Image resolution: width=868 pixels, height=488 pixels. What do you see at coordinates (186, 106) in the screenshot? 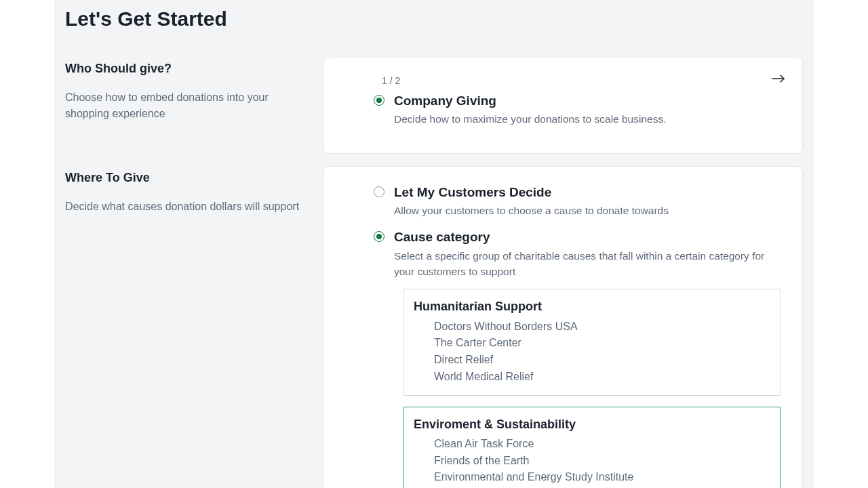
I see `who-desc: Choose how to embed donations into your …` at bounding box center [186, 106].